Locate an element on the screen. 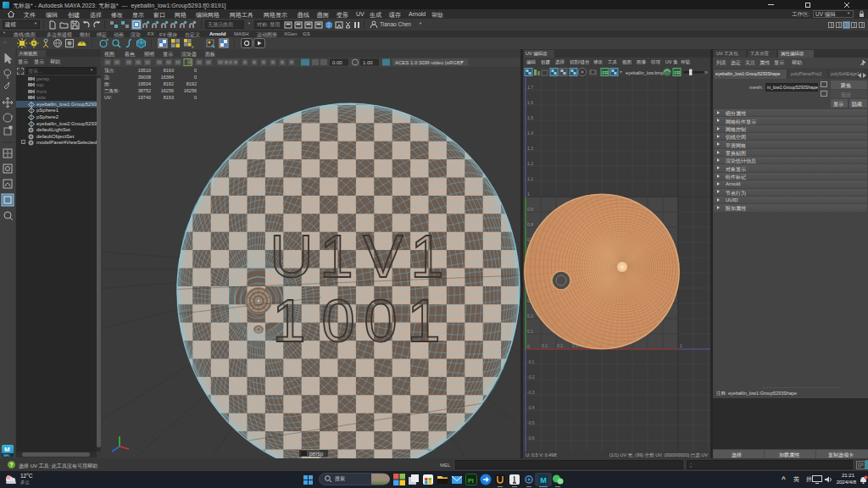 This screenshot has width=868, height=488. svg-text: -0.6 is located at coordinates (531, 438).